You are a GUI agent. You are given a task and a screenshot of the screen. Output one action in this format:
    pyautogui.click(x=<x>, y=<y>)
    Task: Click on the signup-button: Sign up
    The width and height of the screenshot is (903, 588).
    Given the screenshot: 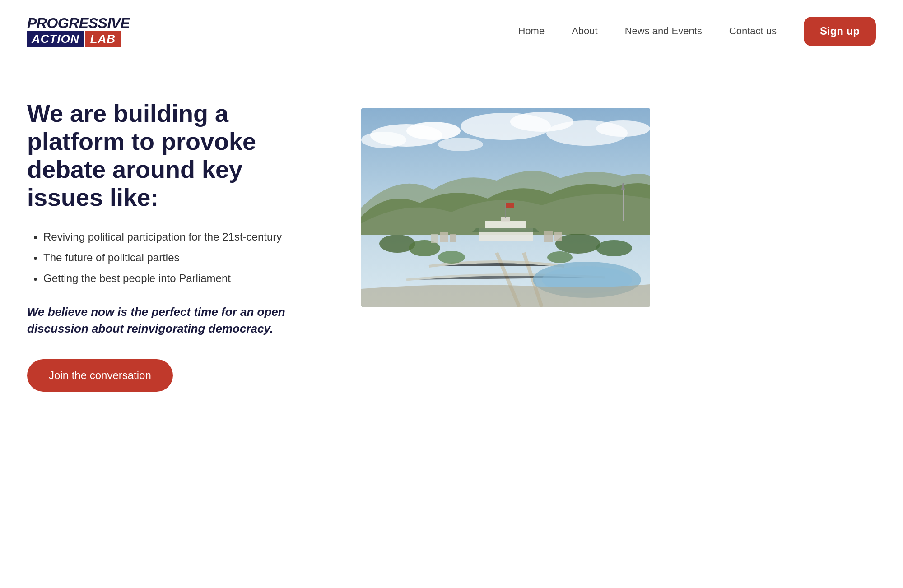 What is the action you would take?
    pyautogui.click(x=840, y=32)
    